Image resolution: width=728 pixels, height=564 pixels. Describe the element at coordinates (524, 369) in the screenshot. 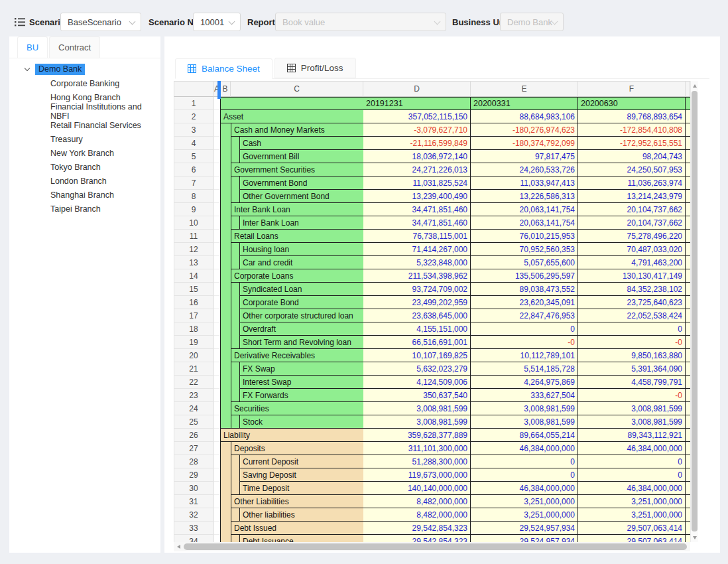

I see `cell-value: 5,514,185,728` at that location.